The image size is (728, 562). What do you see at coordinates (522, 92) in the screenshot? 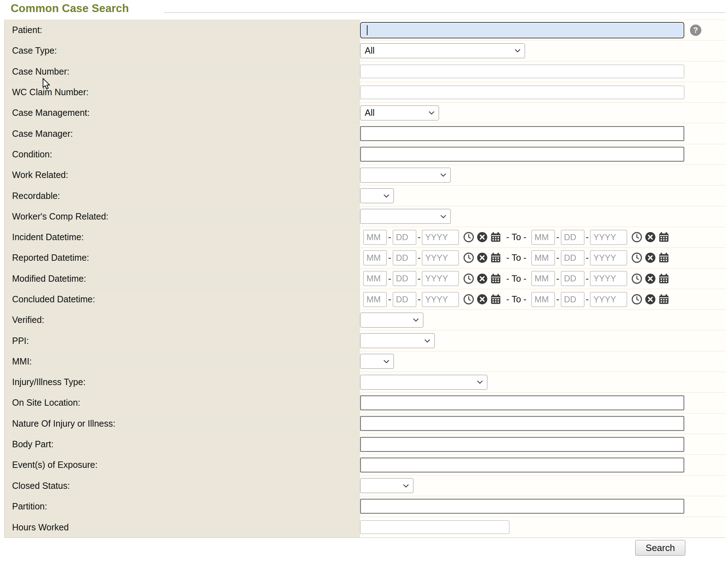
I see `wc-claim-number-input` at bounding box center [522, 92].